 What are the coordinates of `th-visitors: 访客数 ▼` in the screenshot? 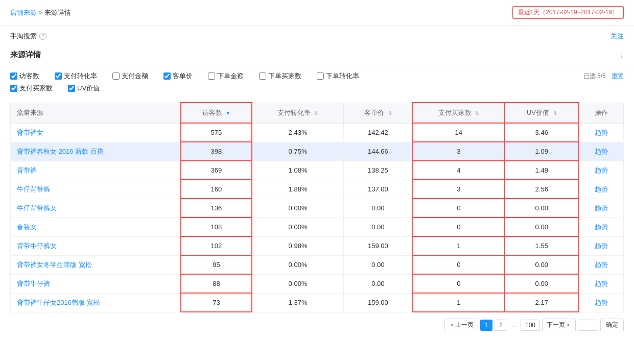 It's located at (217, 113).